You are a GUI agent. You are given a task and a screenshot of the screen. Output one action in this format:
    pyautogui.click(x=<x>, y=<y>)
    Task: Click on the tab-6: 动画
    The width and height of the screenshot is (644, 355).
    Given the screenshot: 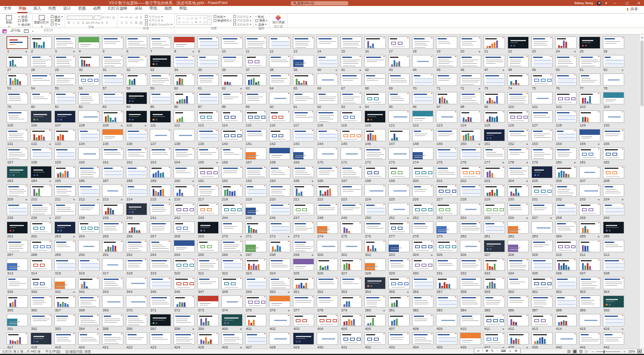 What is the action you would take?
    pyautogui.click(x=97, y=9)
    